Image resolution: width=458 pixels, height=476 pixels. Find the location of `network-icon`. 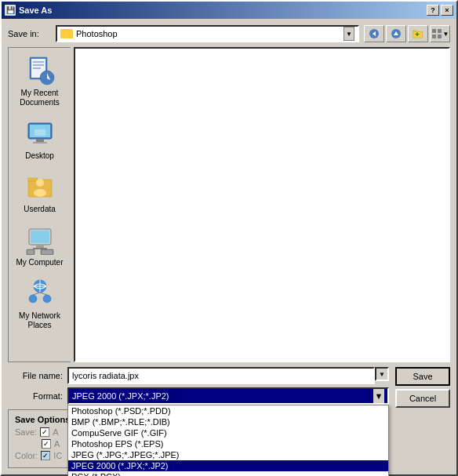

network-icon is located at coordinates (40, 293).